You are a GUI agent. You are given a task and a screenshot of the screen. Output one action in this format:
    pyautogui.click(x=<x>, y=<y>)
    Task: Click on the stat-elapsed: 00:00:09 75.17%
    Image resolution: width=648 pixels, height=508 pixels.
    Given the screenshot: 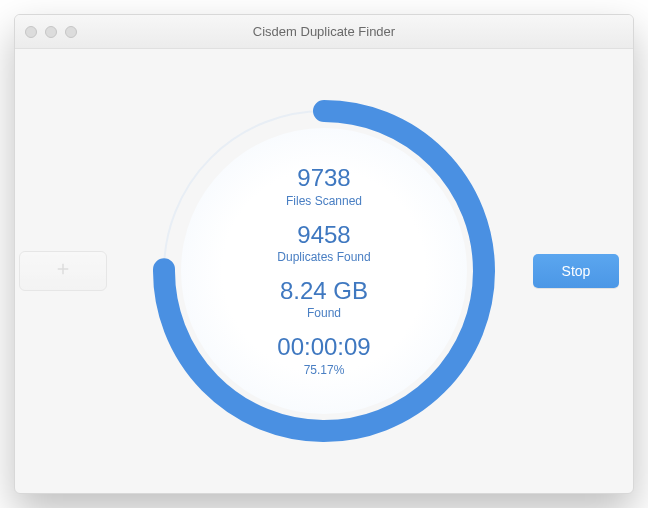 What is the action you would take?
    pyautogui.click(x=324, y=355)
    